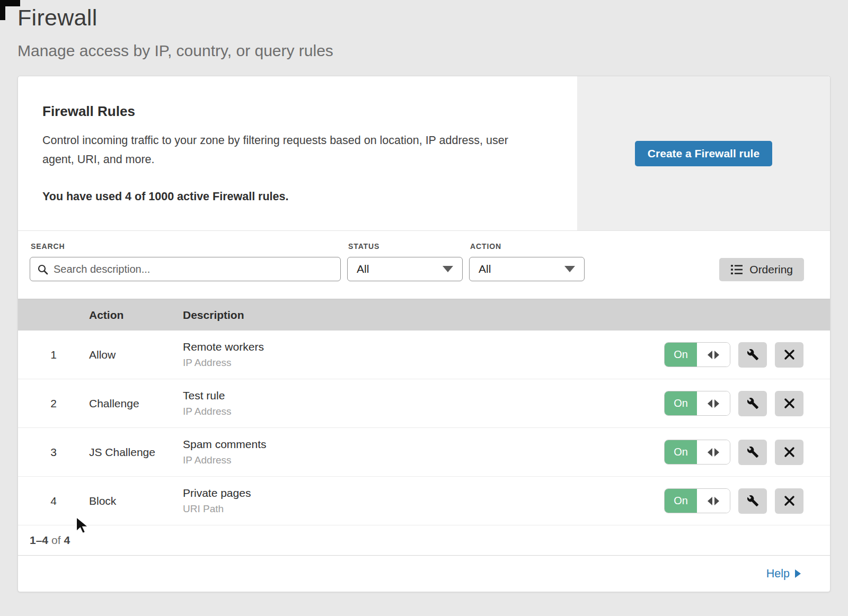  What do you see at coordinates (771, 270) in the screenshot?
I see `ordering-button-label: Ordering` at bounding box center [771, 270].